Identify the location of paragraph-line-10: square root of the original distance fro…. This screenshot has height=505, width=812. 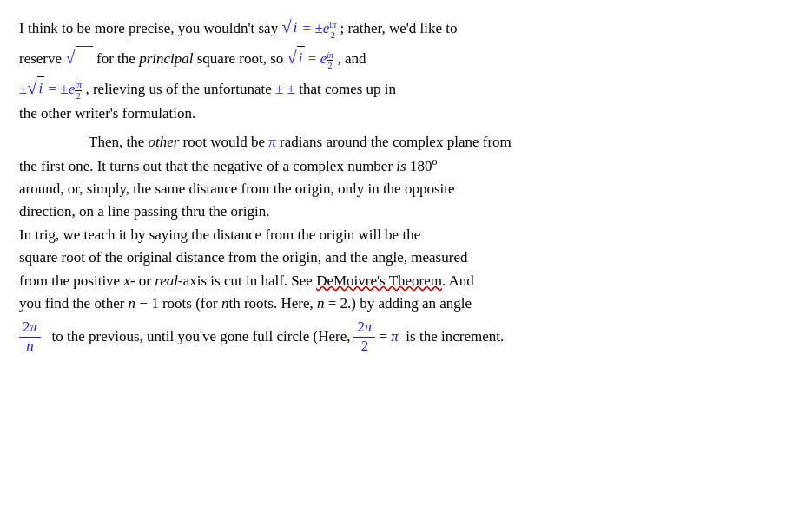
(406, 258).